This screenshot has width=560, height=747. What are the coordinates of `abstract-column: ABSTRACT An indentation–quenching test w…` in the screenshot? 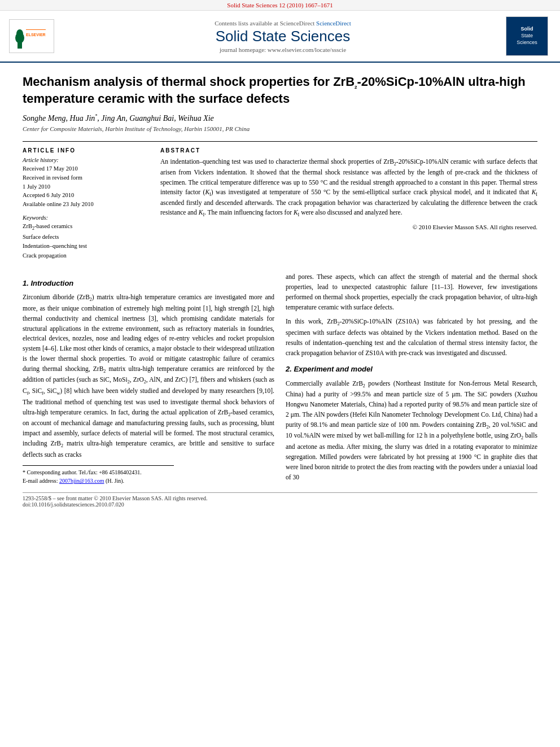 It's located at (349, 204).